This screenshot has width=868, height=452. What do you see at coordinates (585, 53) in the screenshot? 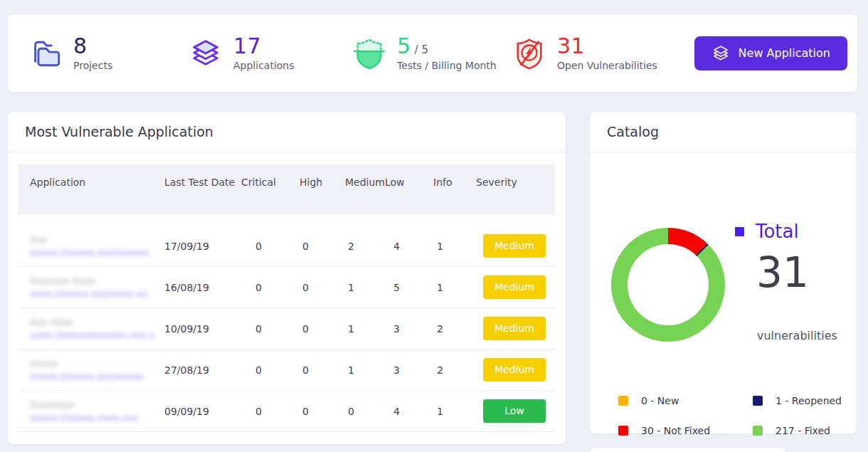
I see `stat-open-vulnerabilities: 31 Open Vulnerabilities` at bounding box center [585, 53].